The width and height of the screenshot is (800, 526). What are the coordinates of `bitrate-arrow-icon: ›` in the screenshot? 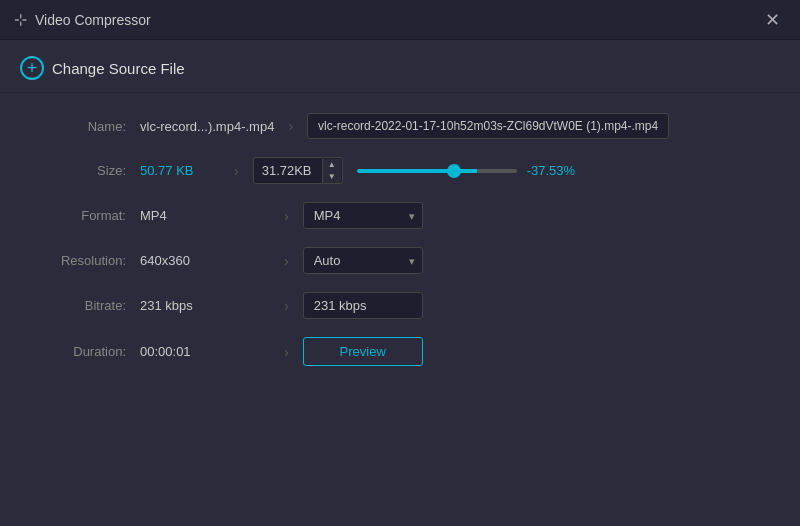 It's located at (286, 306).